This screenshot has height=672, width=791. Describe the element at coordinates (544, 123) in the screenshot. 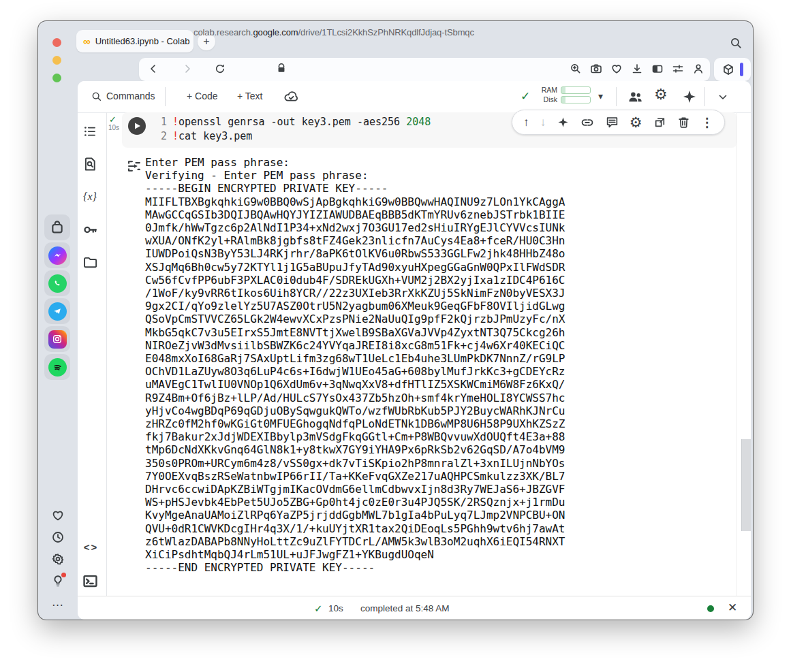

I see `move-cell-down-icon: ↓` at that location.